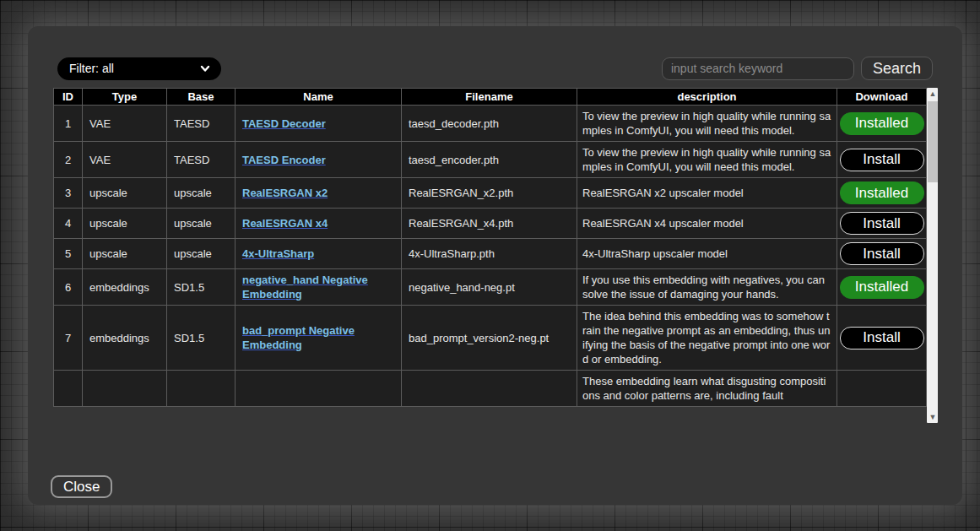  What do you see at coordinates (68, 287) in the screenshot?
I see `cell-id: 6` at bounding box center [68, 287].